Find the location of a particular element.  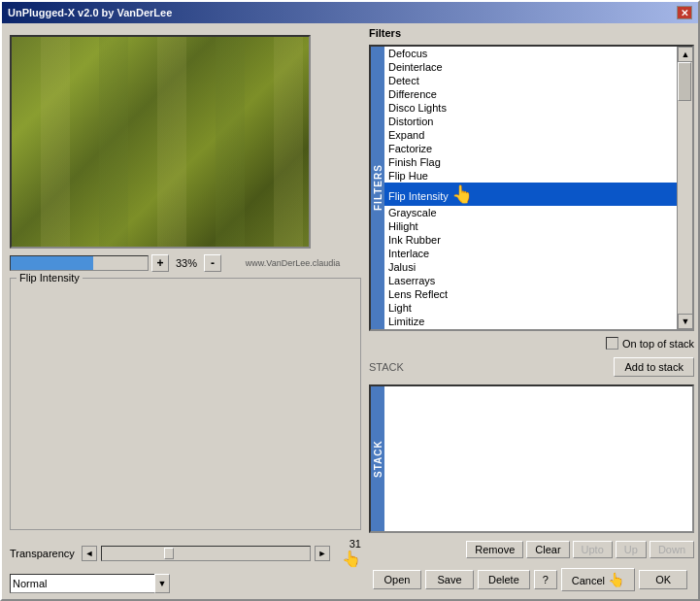

transparency-label: Transparency is located at coordinates (44, 553).